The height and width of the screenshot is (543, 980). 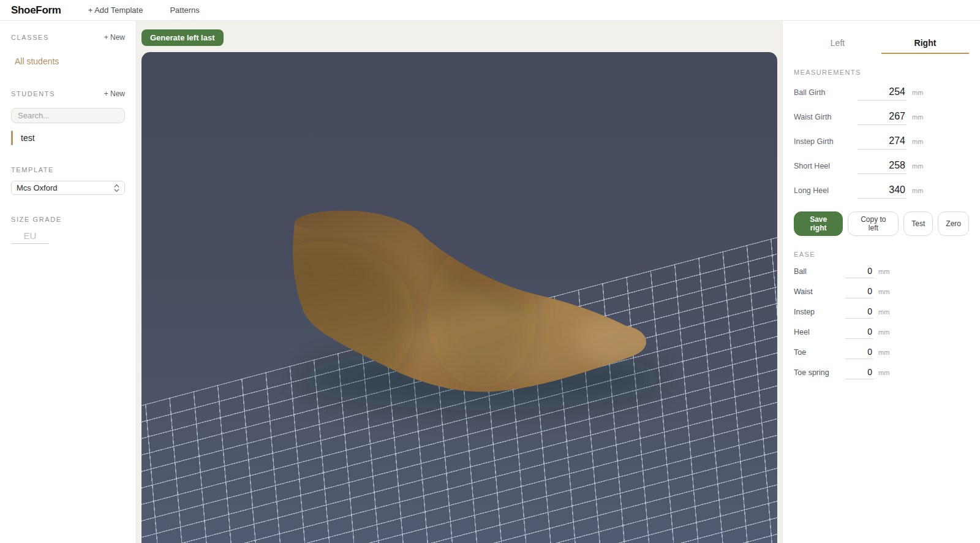 I want to click on waist-girth-input, so click(x=882, y=118).